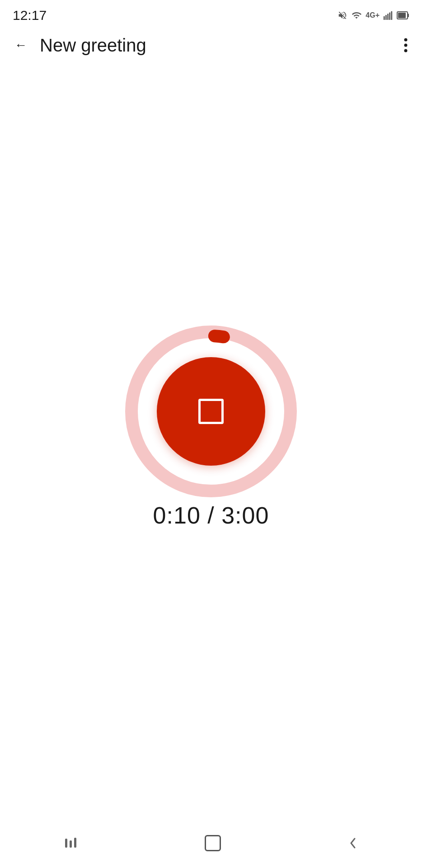 This screenshot has height=868, width=422. What do you see at coordinates (211, 14) in the screenshot?
I see `status-bar: 12:17 4G+` at bounding box center [211, 14].